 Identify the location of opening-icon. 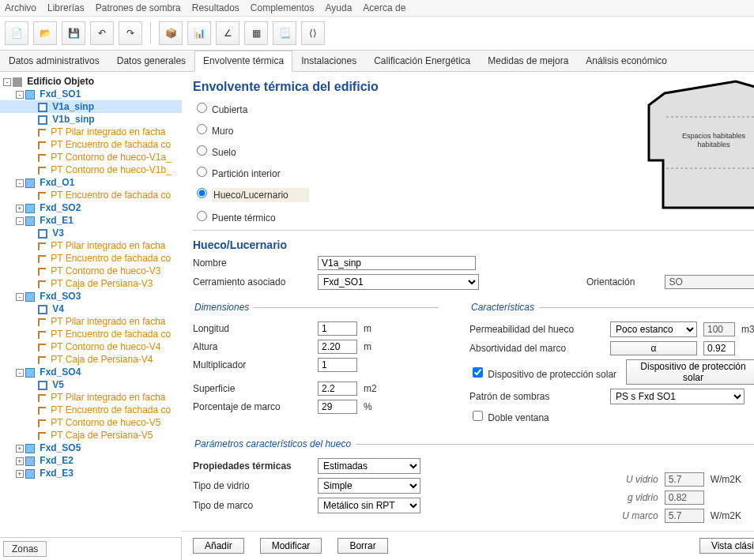
(43, 107).